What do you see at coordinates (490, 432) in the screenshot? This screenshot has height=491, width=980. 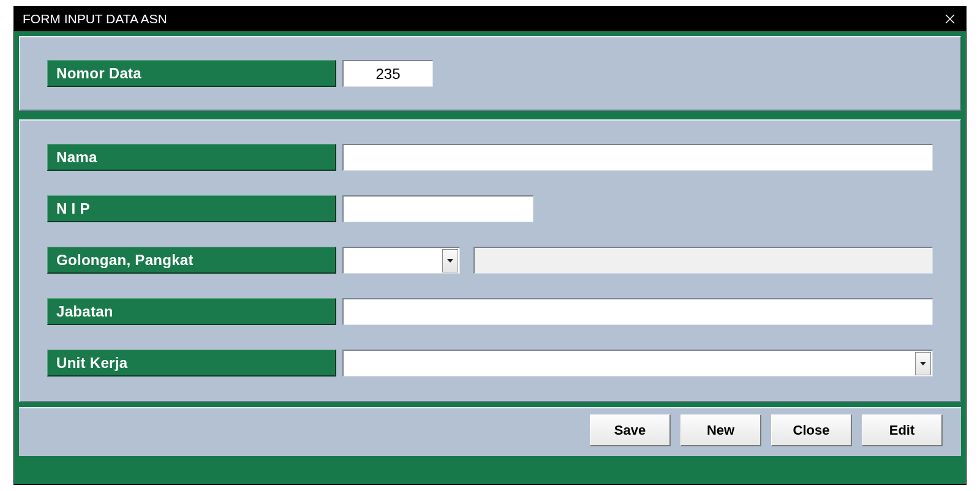 I see `button-bar: Save New Close Edit` at bounding box center [490, 432].